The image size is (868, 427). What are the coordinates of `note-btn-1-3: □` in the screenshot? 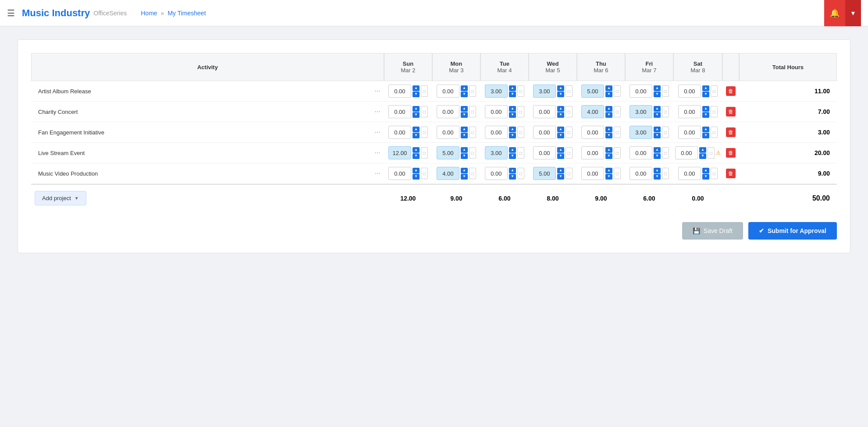 It's located at (569, 112).